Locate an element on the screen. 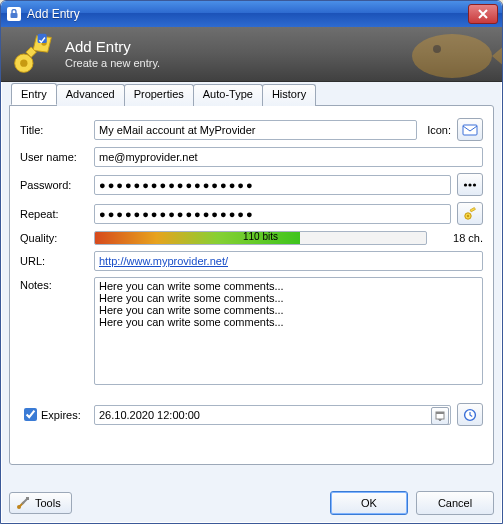 This screenshot has width=503, height=524. key-icon is located at coordinates (33, 54).